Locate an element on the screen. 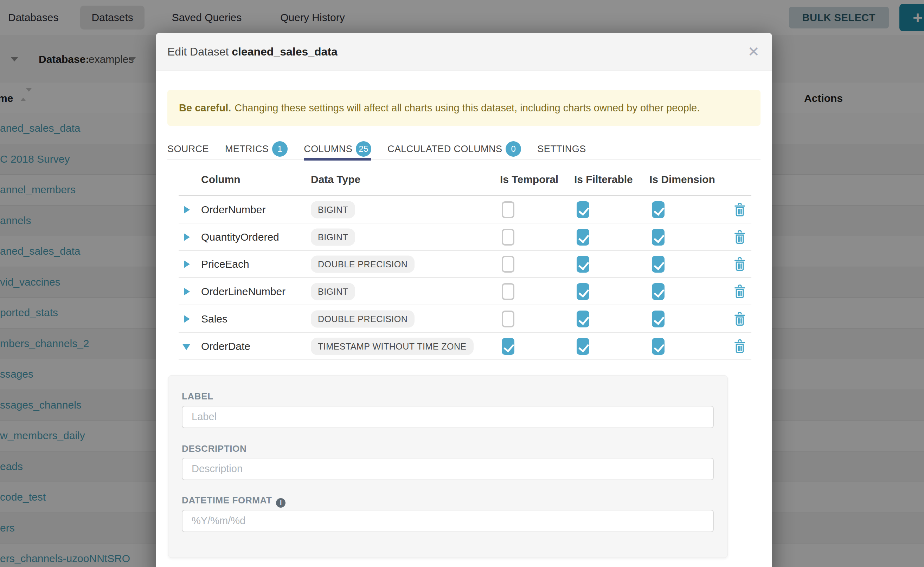  info-icon: i is located at coordinates (281, 503).